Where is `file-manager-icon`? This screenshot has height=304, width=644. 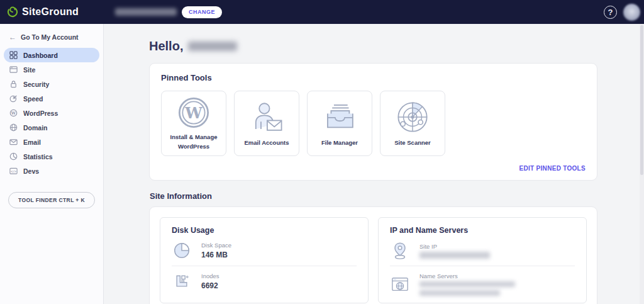
file-manager-icon is located at coordinates (340, 117).